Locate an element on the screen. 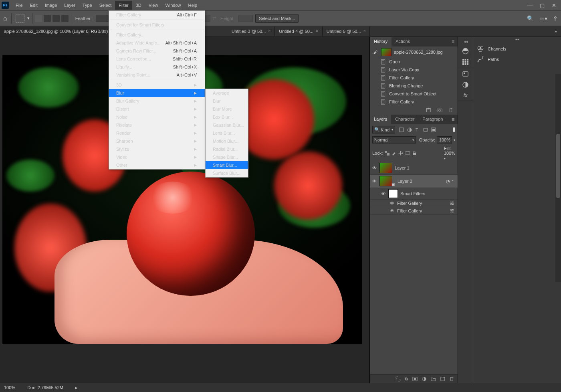 Image resolution: width=561 pixels, height=392 pixels. menu-item-gaussian-blur: Gaussian Blur... is located at coordinates (227, 125).